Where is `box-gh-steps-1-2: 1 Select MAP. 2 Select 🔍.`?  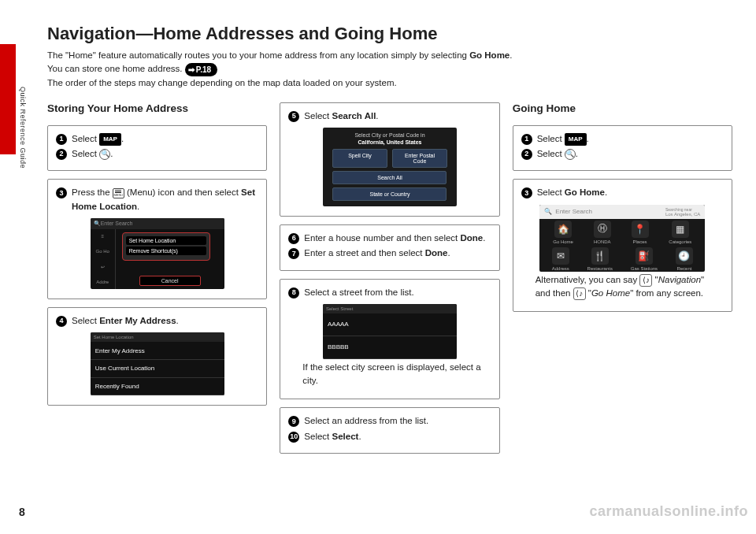
box-gh-steps-1-2: 1 Select MAP. 2 Select 🔍. is located at coordinates (622, 148).